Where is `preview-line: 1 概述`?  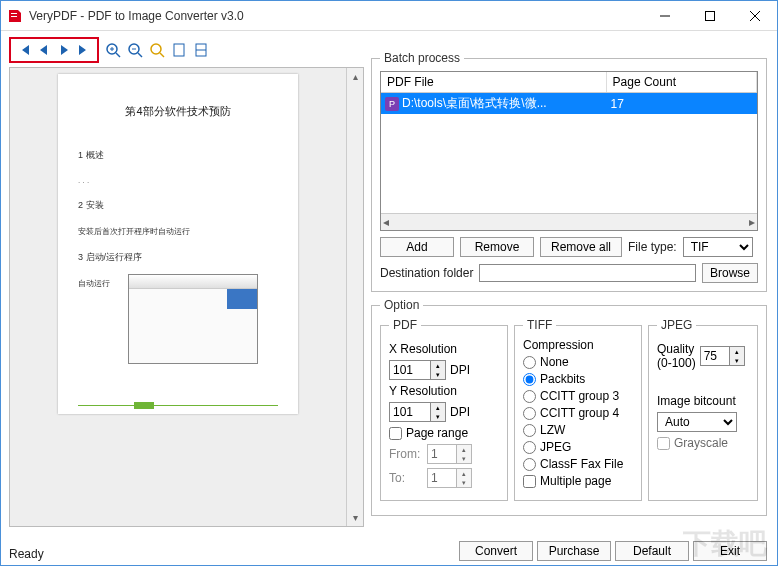
preview-line: 1 概述 is located at coordinates (178, 156).